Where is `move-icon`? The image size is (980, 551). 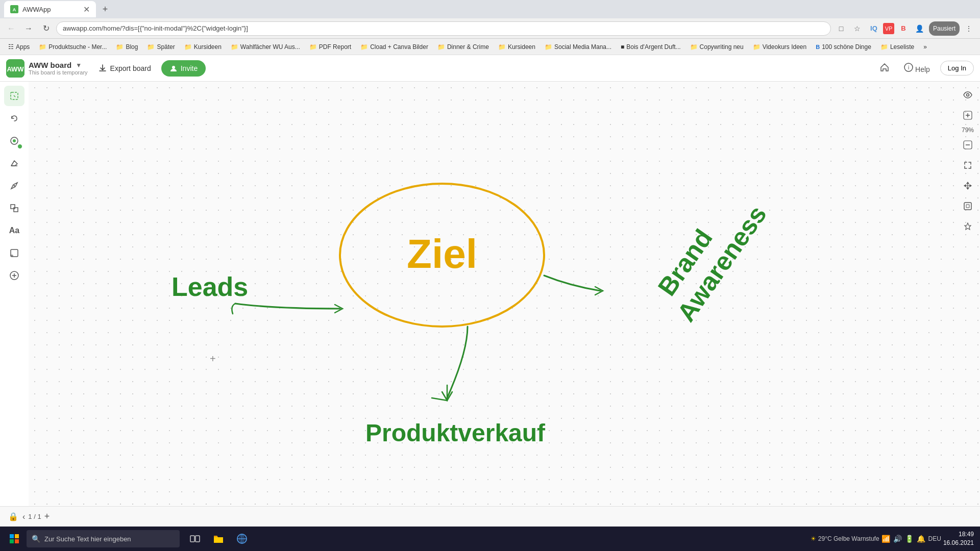 move-icon is located at coordinates (968, 186).